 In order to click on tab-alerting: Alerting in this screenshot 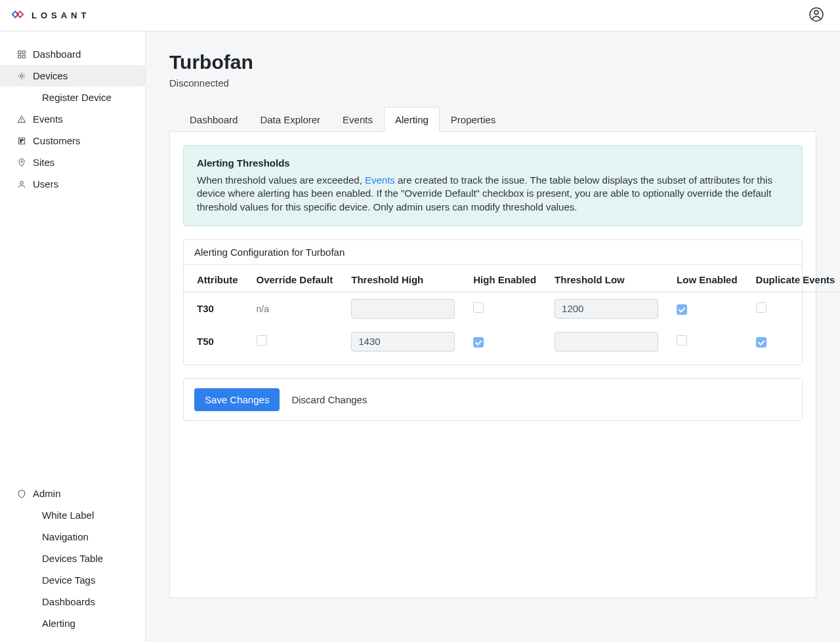, I will do `click(412, 119)`.